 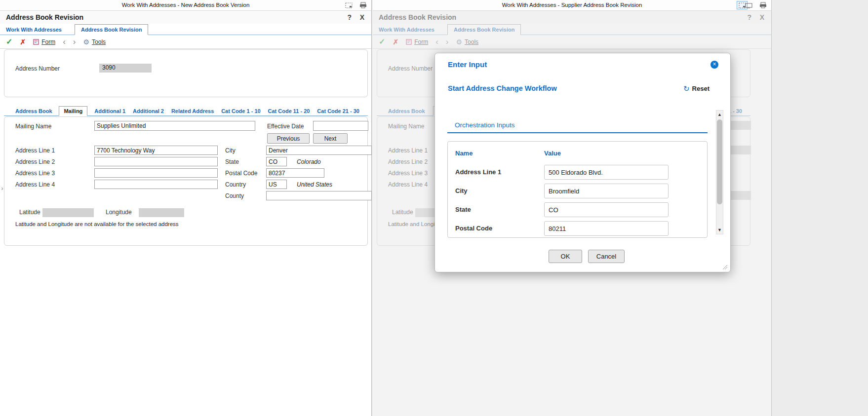 I want to click on state-label: State, so click(x=232, y=162).